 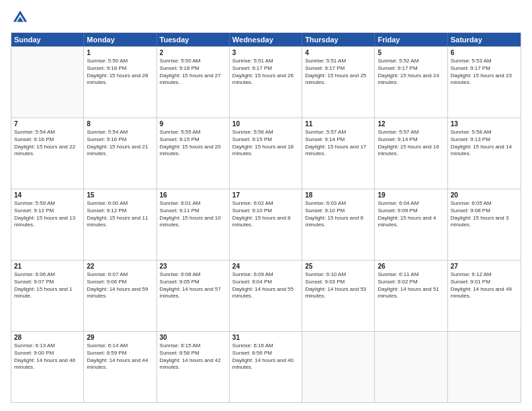 What do you see at coordinates (484, 153) in the screenshot?
I see `day-cell-13: 13Sunrise: 5:58 AM Sunset: 9:13 PM Dayli…` at bounding box center [484, 153].